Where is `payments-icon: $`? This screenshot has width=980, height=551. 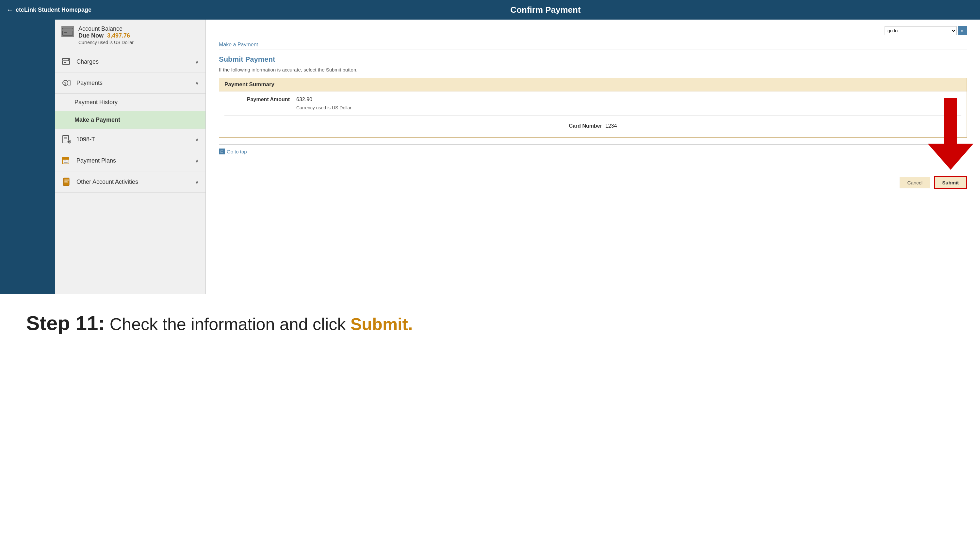
payments-icon: $ is located at coordinates (67, 83).